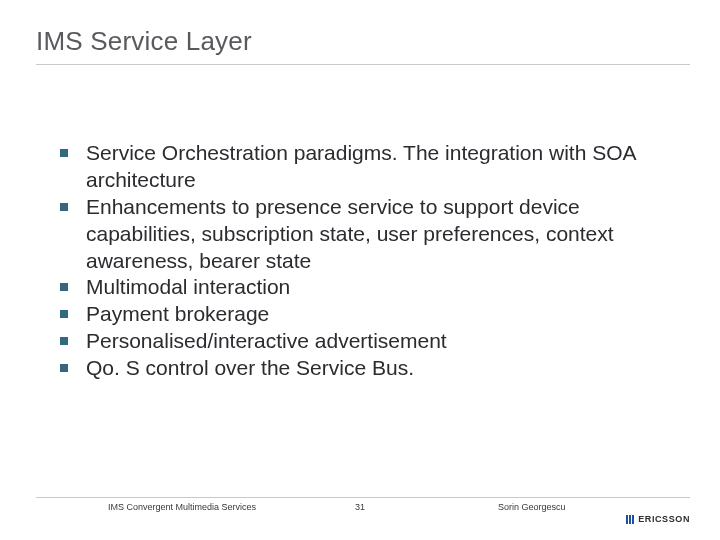 Image resolution: width=720 pixels, height=540 pixels. What do you see at coordinates (360, 314) in the screenshot?
I see `list-item: Payment brokerage` at bounding box center [360, 314].